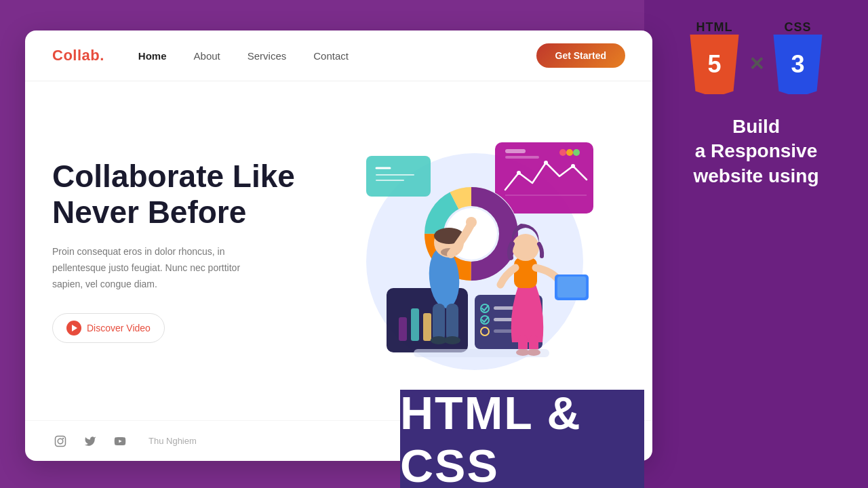 Image resolution: width=868 pixels, height=488 pixels. I want to click on play-triangle, so click(75, 328).